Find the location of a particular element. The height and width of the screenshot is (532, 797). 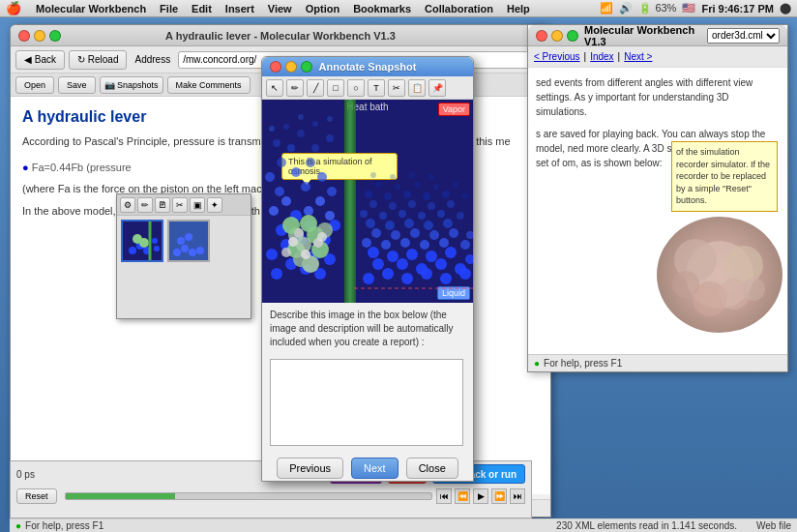

tool-pencil: ✏ is located at coordinates (295, 88).